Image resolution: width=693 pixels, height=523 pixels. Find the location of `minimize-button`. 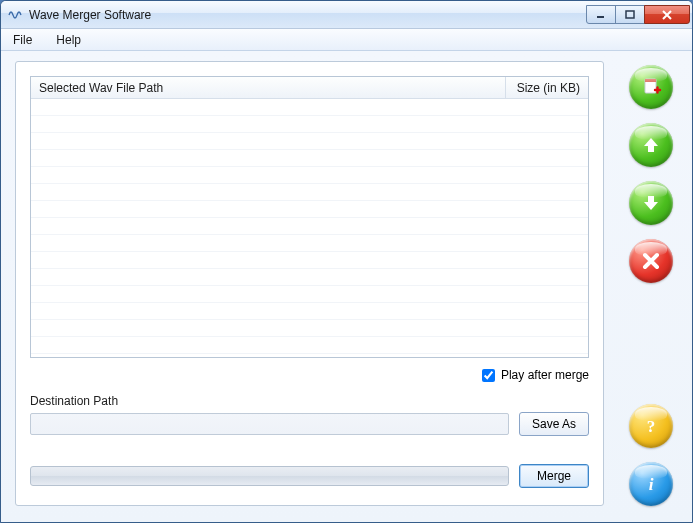

minimize-button is located at coordinates (601, 14).